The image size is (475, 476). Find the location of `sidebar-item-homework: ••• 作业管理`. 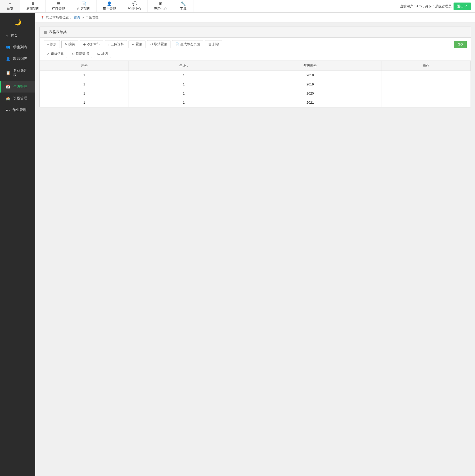

sidebar-item-homework: ••• 作业管理 is located at coordinates (18, 110).